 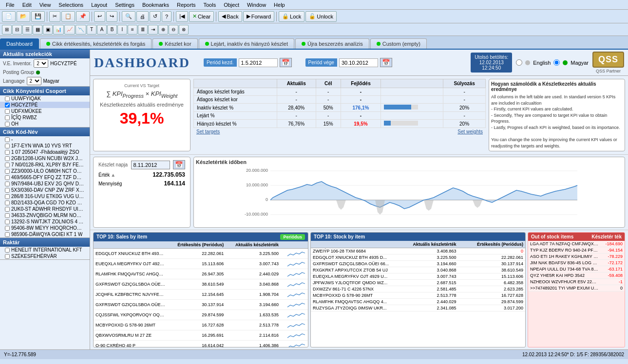 What do you see at coordinates (201, 254) in the screenshot?
I see `table-row: EDGQLOT XNIUCKUZ BTH 4935 D... 22.282.06…` at bounding box center [201, 254].